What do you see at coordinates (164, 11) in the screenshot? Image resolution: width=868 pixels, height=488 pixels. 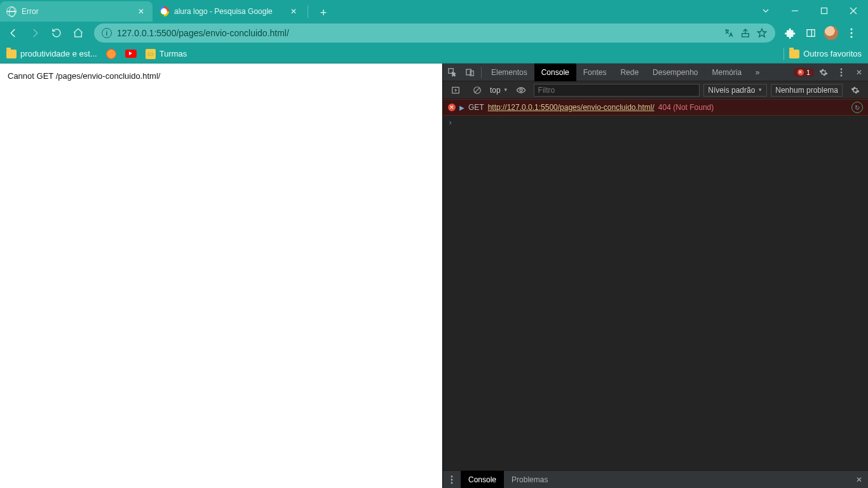 I see `google-icon` at bounding box center [164, 11].